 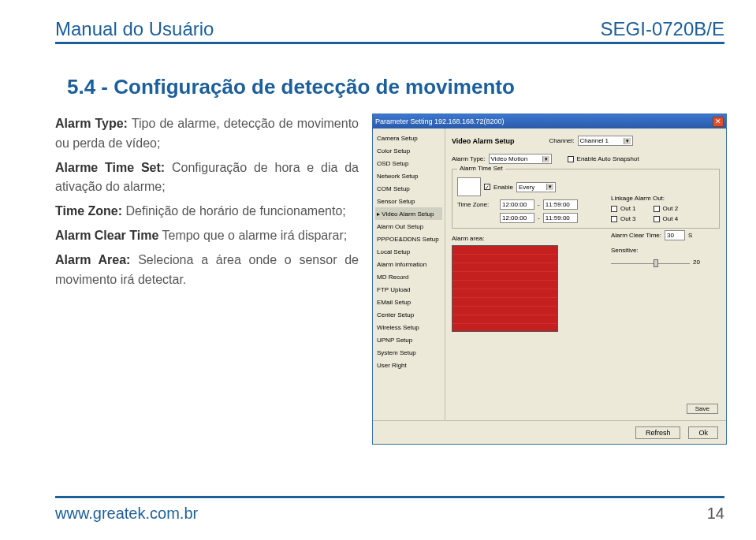 What do you see at coordinates (517, 205) in the screenshot?
I see `tz1-from-input: 12:00:00` at bounding box center [517, 205].